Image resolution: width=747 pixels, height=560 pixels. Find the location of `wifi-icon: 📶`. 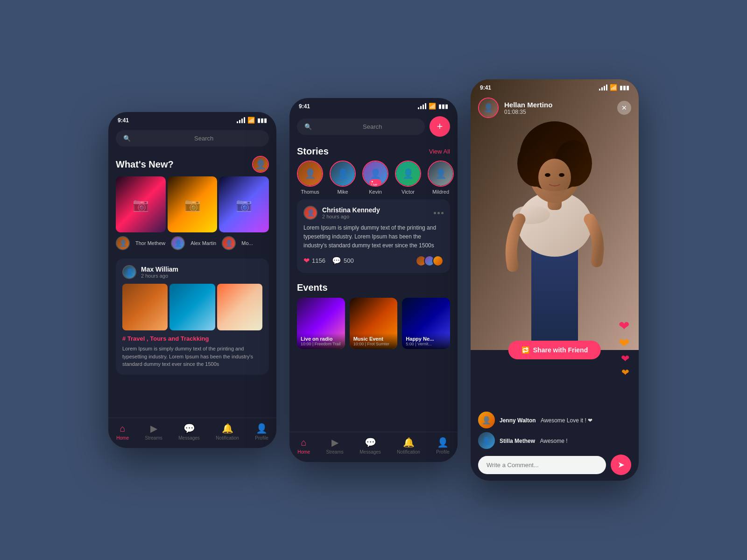

wifi-icon: 📶 is located at coordinates (251, 120).